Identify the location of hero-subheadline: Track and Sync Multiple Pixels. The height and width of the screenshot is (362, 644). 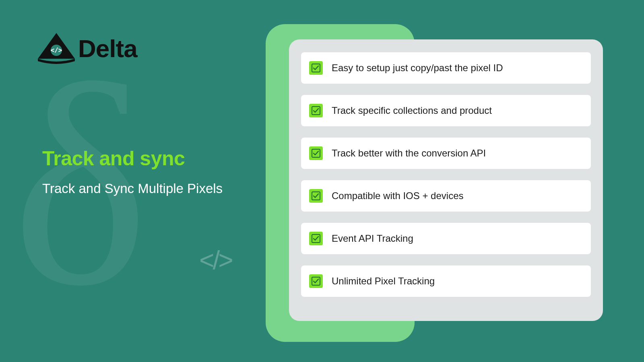
(132, 189).